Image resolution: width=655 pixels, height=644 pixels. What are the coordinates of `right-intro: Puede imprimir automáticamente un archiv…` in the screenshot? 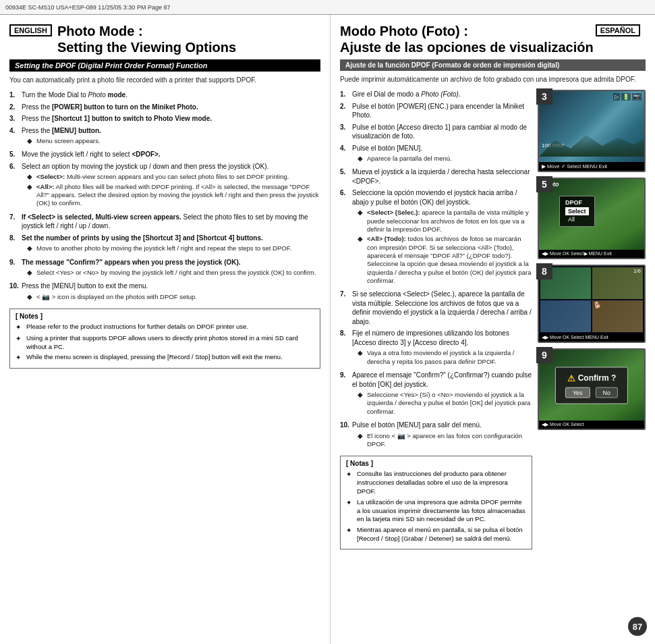 It's located at (492, 80).